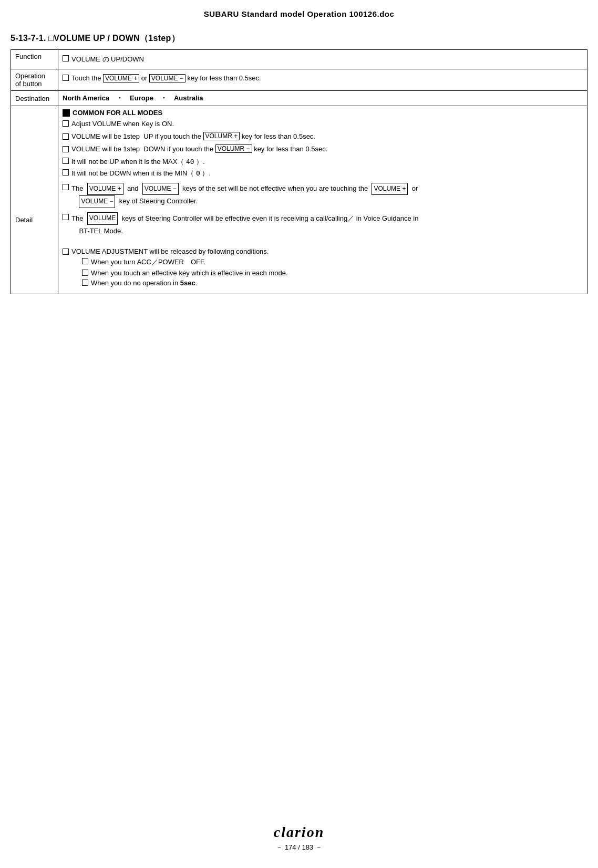 The height and width of the screenshot is (868, 598). I want to click on operation-text1: Touch the, so click(86, 78).